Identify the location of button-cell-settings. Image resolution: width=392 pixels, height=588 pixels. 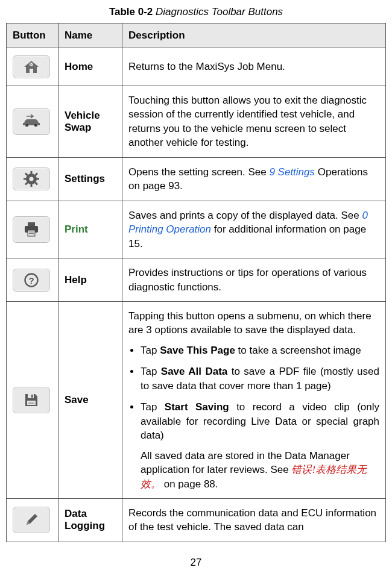
(33, 179).